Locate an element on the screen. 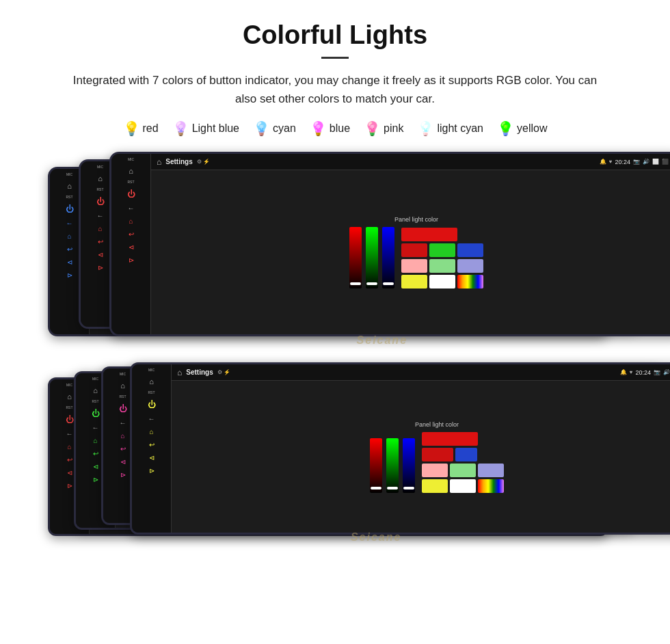 This screenshot has height=644, width=670. header-description: Integrated with 7 colors of button indic… is located at coordinates (335, 90).